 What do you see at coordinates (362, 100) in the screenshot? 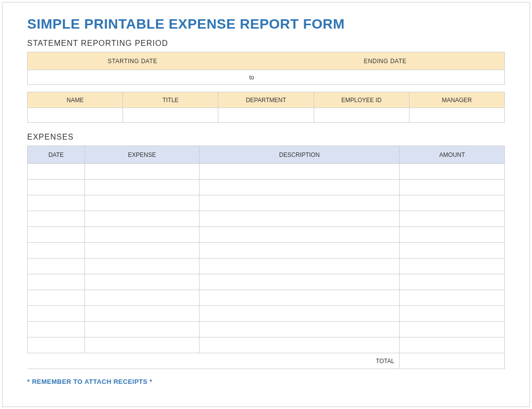
I see `employee-id-header: EMPLOYEE ID` at bounding box center [362, 100].